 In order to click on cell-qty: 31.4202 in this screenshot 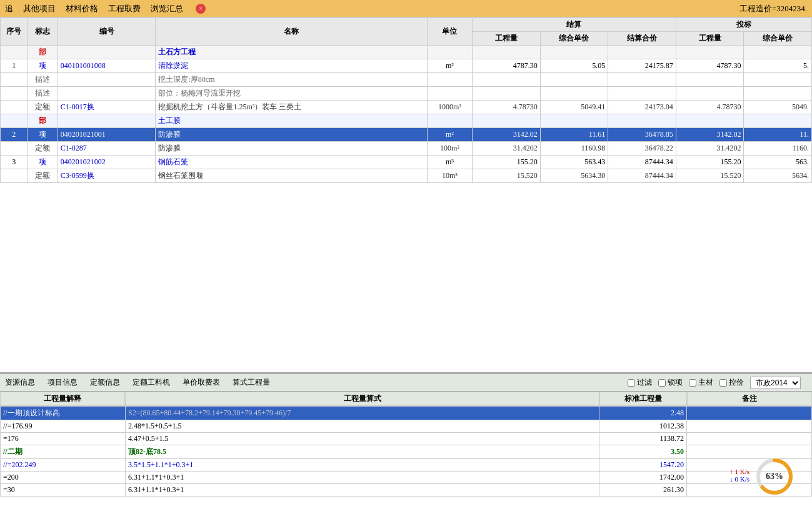, I will do `click(506, 149)`.